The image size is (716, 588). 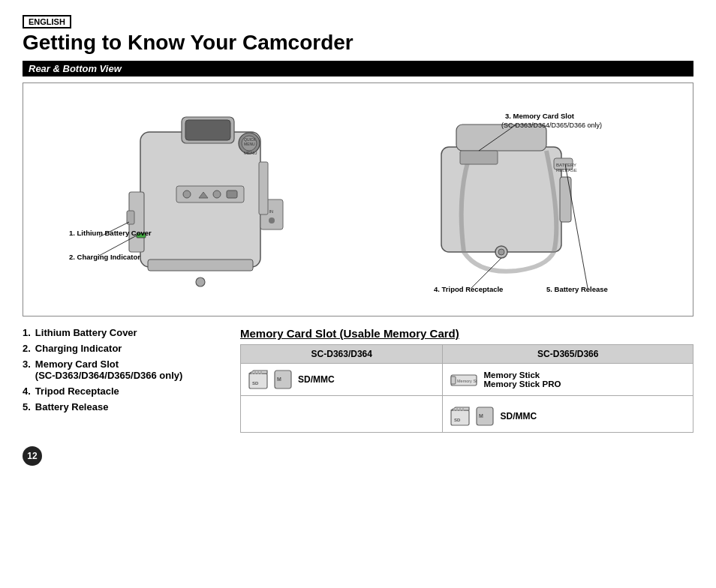 What do you see at coordinates (522, 375) in the screenshot?
I see `col2-ms-label: Memory Stick` at bounding box center [522, 375].